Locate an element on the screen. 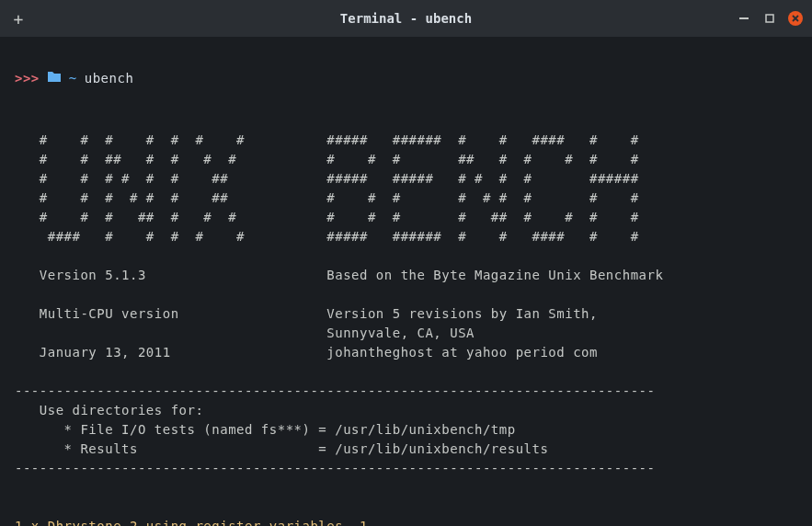  use-dirs: Use directories for: * File I/O tests (n… is located at coordinates (281, 429).